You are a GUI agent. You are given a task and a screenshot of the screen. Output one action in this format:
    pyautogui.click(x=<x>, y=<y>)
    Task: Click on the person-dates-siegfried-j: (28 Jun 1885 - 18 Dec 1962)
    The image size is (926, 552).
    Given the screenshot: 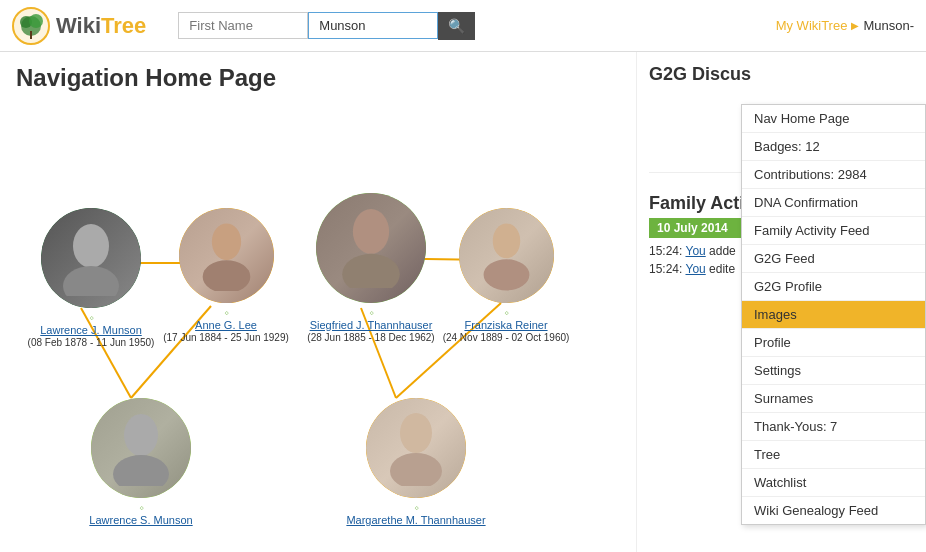 What is the action you would take?
    pyautogui.click(x=371, y=338)
    